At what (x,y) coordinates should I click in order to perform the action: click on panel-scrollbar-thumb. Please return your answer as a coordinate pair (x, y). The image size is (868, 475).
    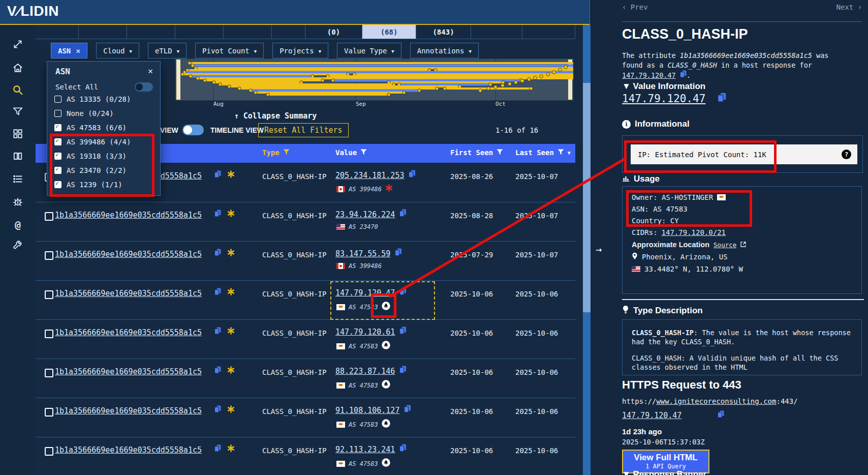
    Looking at the image, I should click on (586, 197).